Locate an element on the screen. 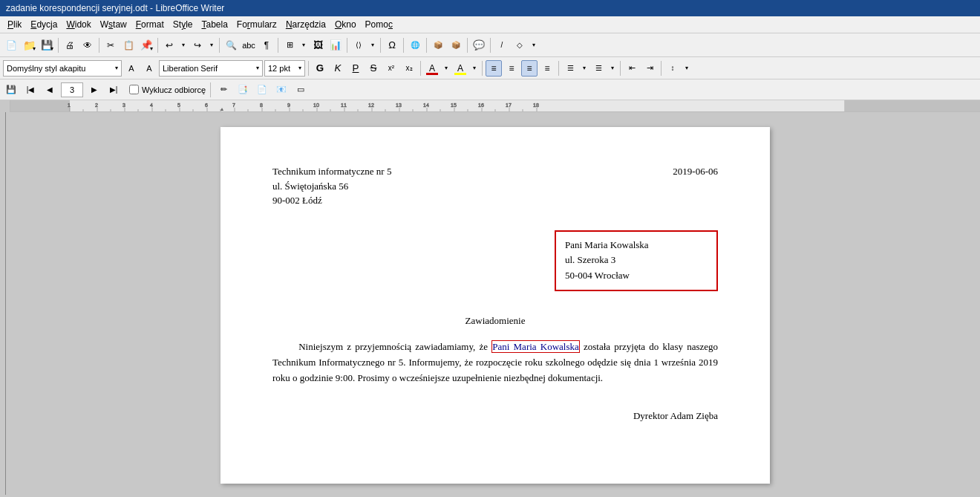 The width and height of the screenshot is (980, 497). spellcheck-button: abc is located at coordinates (249, 45).